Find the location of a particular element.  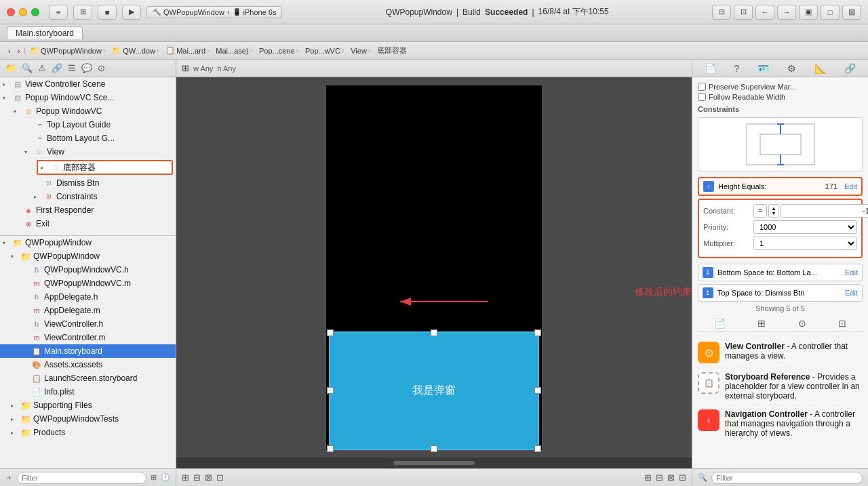

run-button: ▶ is located at coordinates (132, 12).